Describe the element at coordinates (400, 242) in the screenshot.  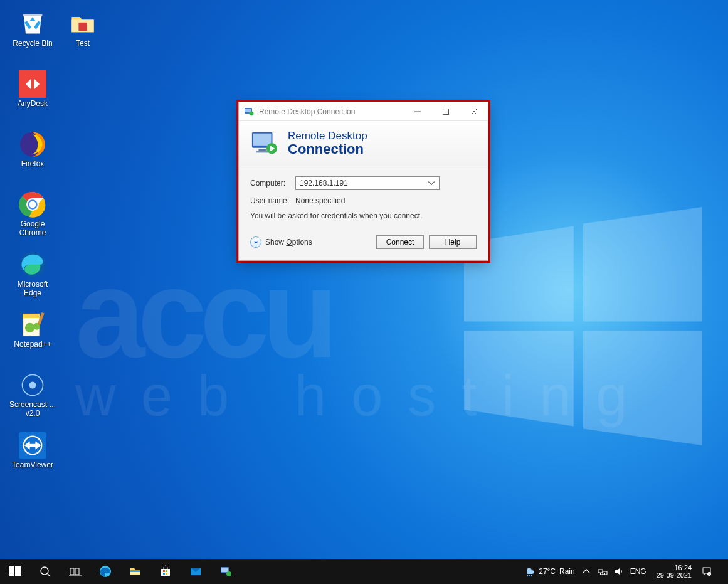
I see `connect-button: Connect` at that location.